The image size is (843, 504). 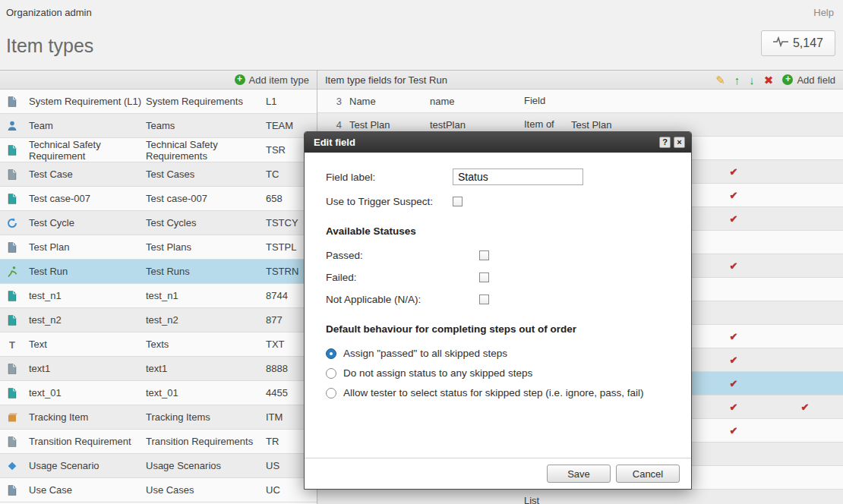 I want to click on text-icon: T, so click(x=17, y=345).